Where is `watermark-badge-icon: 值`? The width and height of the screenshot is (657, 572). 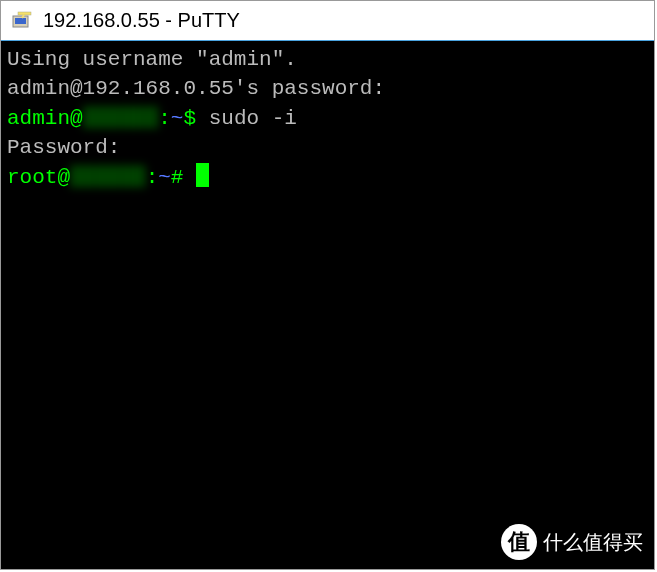 watermark-badge-icon: 值 is located at coordinates (519, 542).